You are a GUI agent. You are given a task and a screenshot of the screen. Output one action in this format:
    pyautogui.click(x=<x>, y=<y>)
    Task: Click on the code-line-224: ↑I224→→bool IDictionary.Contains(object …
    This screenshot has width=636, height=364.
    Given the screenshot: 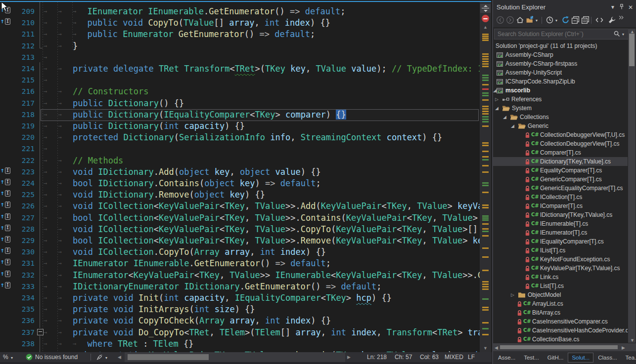 What is the action you would take?
    pyautogui.click(x=240, y=184)
    